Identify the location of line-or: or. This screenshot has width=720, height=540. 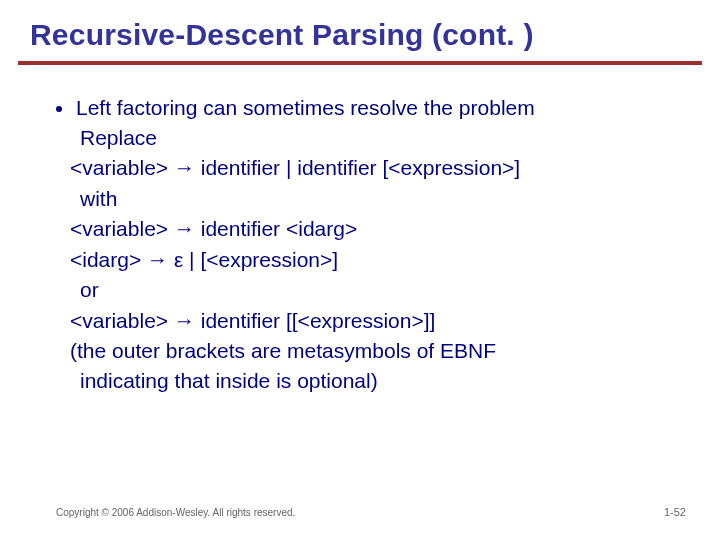
(376, 290).